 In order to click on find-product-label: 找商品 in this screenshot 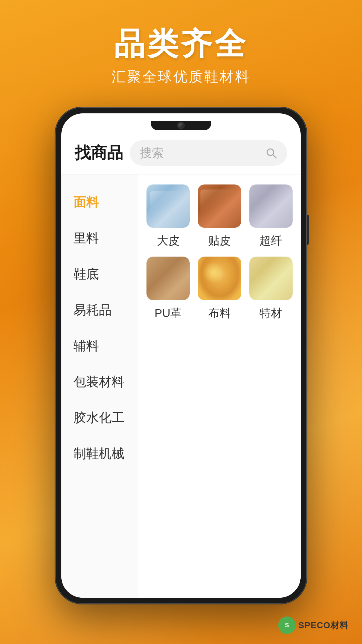, I will do `click(99, 153)`.